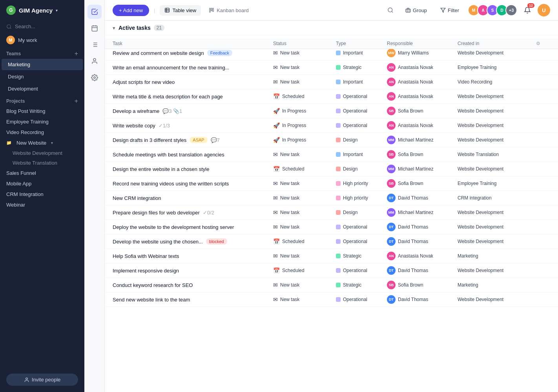 This screenshot has height=392, width=558. I want to click on person-icon, so click(27, 380).